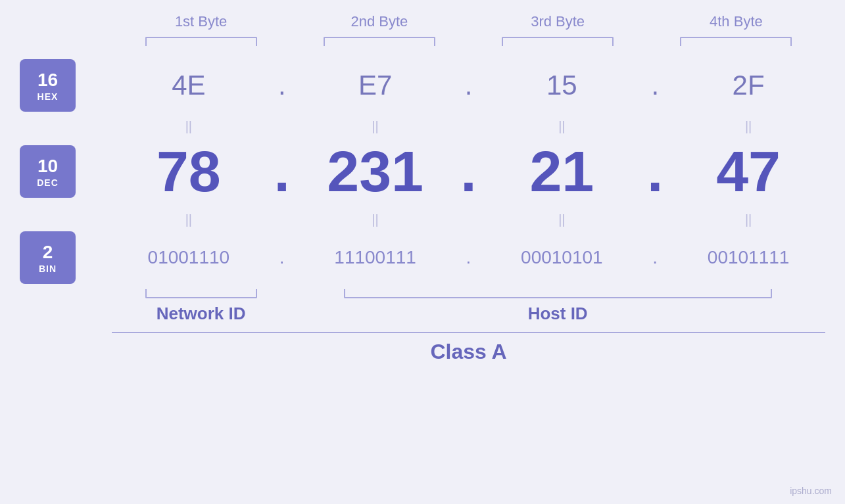 The height and width of the screenshot is (504, 845). Describe the element at coordinates (422, 219) in the screenshot. I see `equals-row-2: || || || ||` at that location.